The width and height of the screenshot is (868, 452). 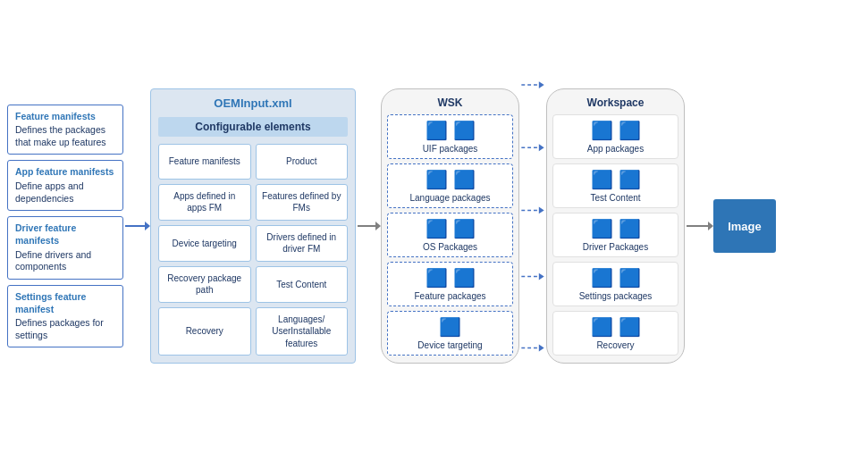 I want to click on wsk-device-label: Device targeting, so click(x=450, y=345).